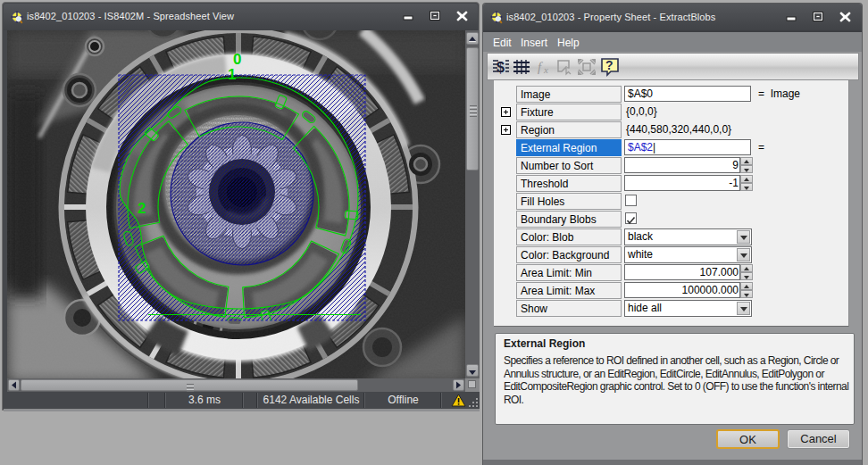  Describe the element at coordinates (141, 209) in the screenshot. I see `svg-text: 2` at that location.